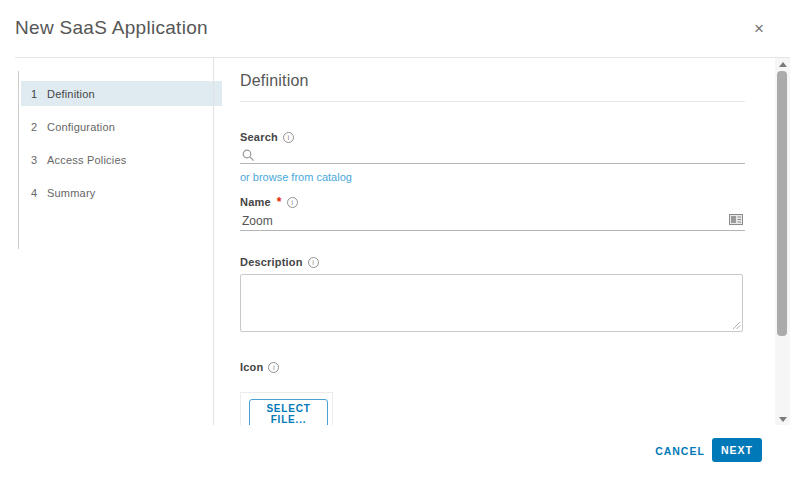  Describe the element at coordinates (288, 412) in the screenshot. I see `select-file-button: SELECT FILE...` at that location.